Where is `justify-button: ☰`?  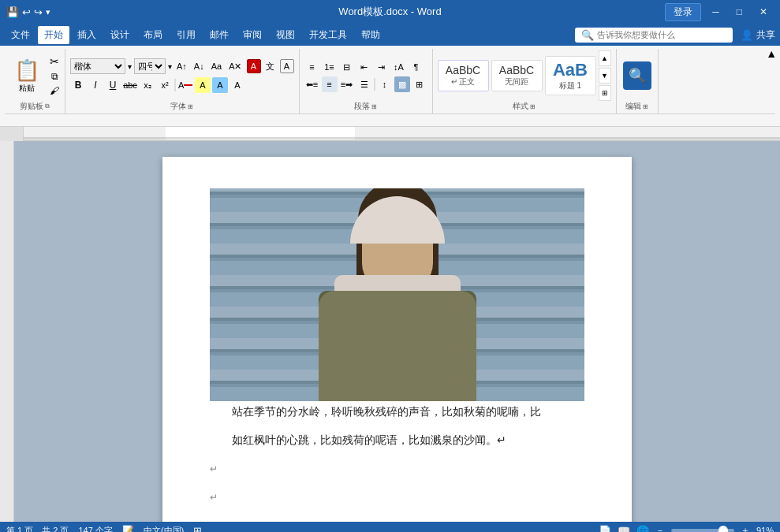 justify-button: ☰ is located at coordinates (364, 84).